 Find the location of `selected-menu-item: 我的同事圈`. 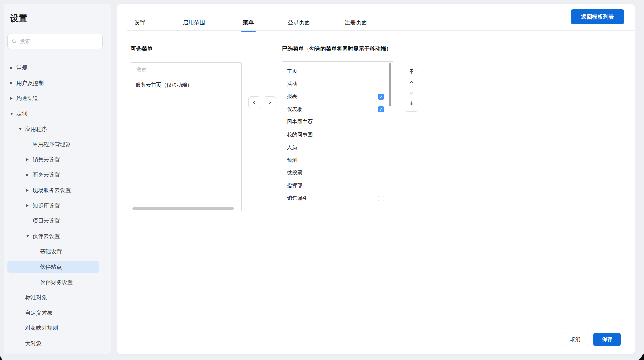

selected-menu-item: 我的同事圈 is located at coordinates (337, 135).